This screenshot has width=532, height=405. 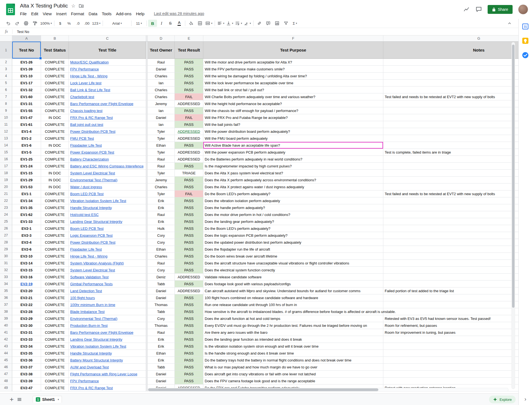 What do you see at coordinates (23, 14) in the screenshot?
I see `menu-file: File` at bounding box center [23, 14].